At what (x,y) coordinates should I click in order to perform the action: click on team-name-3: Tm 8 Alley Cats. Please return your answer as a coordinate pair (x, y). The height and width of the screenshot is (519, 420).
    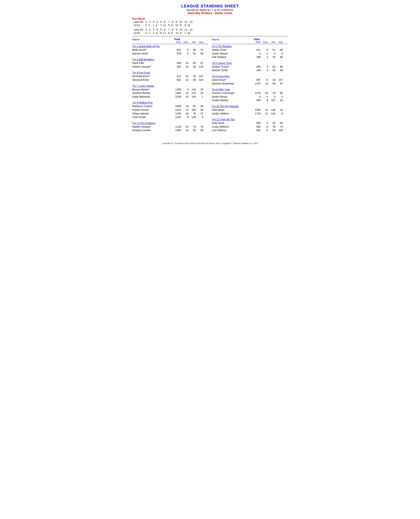
    Looking at the image, I should click on (250, 90).